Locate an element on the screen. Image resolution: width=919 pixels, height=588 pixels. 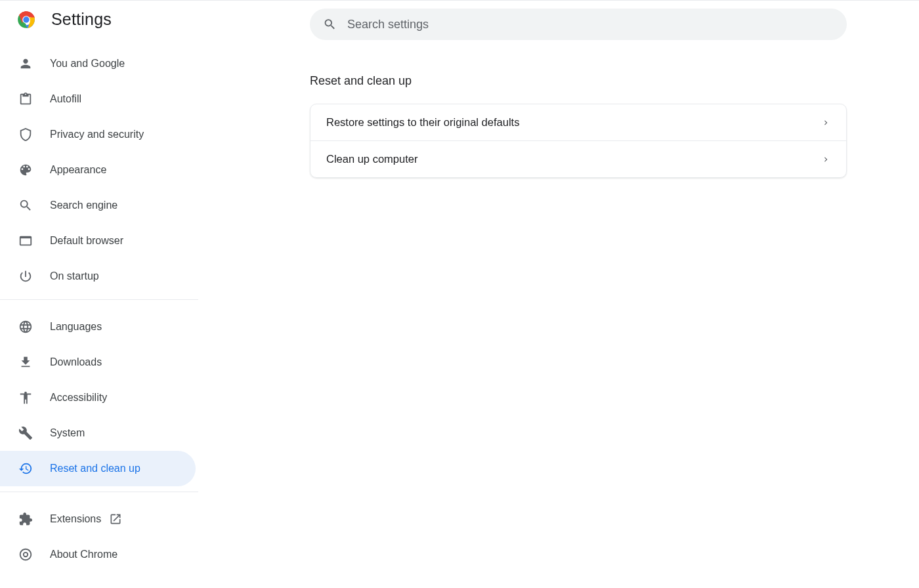
person-icon is located at coordinates (26, 64).